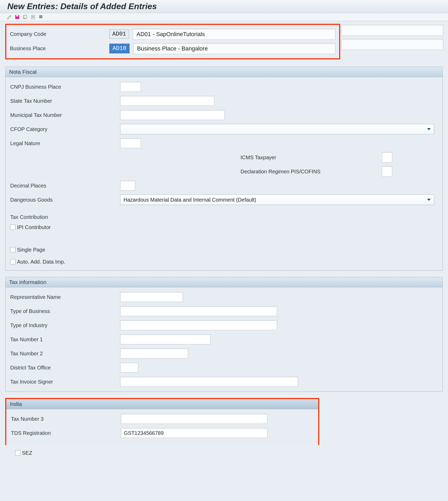 This screenshot has width=448, height=501. What do you see at coordinates (65, 101) in the screenshot?
I see `state-tax-label: State Tax Number` at bounding box center [65, 101].